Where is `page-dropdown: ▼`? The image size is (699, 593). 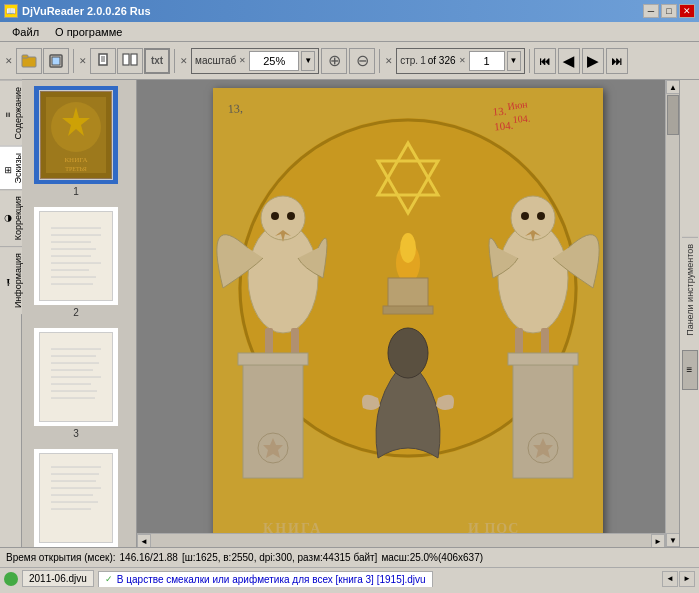
page-dropdown: ▼ is located at coordinates (514, 61).